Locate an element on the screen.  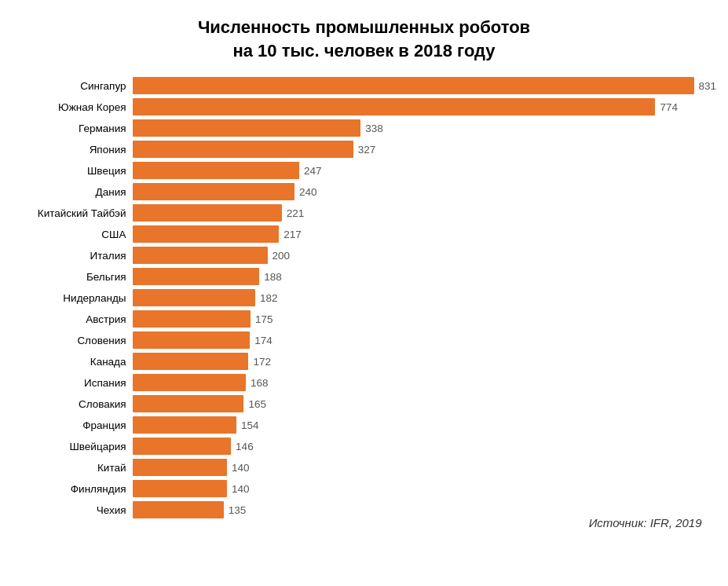
bar-value: 168 is located at coordinates (259, 383).